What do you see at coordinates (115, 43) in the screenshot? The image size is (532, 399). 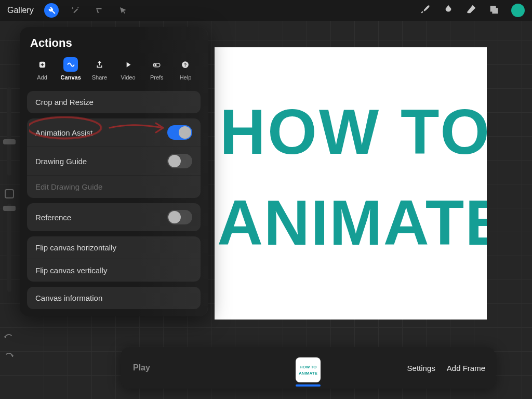 I see `actions-title: Actions` at bounding box center [115, 43].